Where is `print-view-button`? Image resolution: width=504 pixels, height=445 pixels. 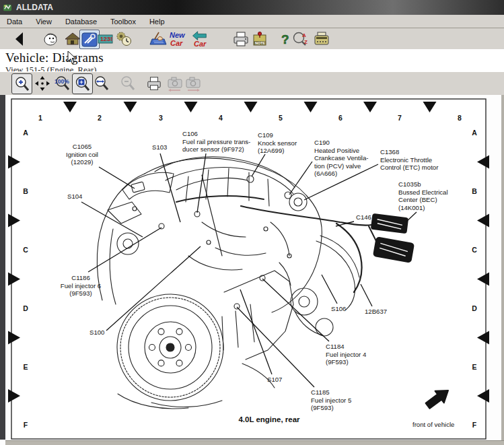
print-view-button is located at coordinates (153, 83).